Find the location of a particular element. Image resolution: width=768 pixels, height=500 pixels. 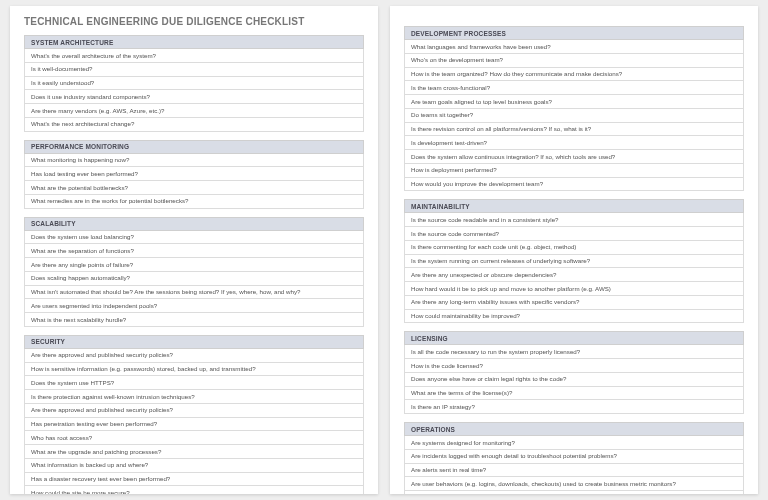

checklist-item: What isn't automated that should be? Are… is located at coordinates (194, 293).